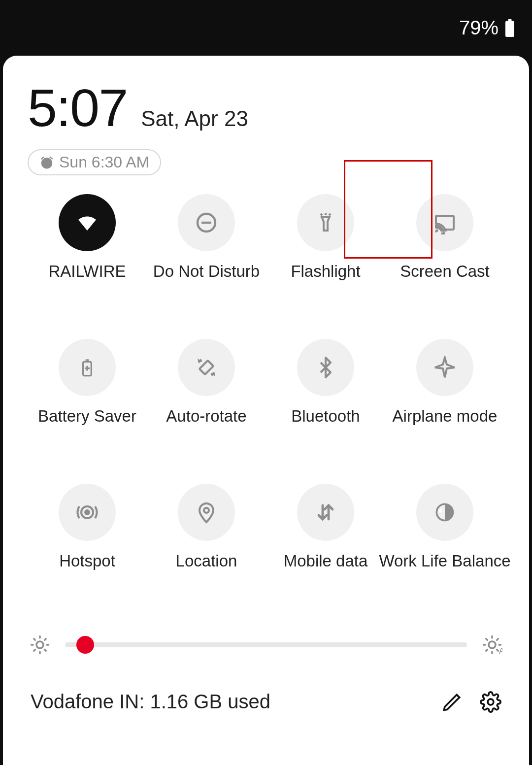 The height and width of the screenshot is (765, 532). I want to click on header: 5:07 Sat, Apr 23, so click(266, 108).